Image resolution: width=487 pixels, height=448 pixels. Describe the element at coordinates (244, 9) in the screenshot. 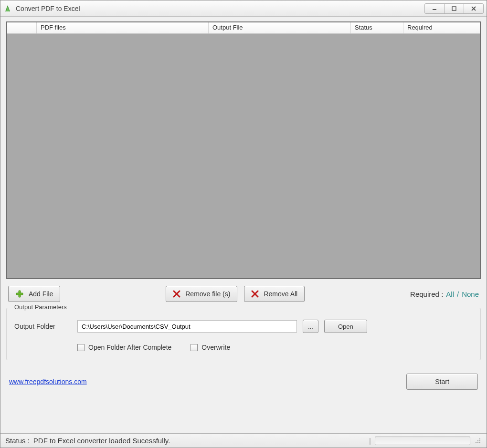

I see `titlebar: Convert PDF to Excel` at that location.